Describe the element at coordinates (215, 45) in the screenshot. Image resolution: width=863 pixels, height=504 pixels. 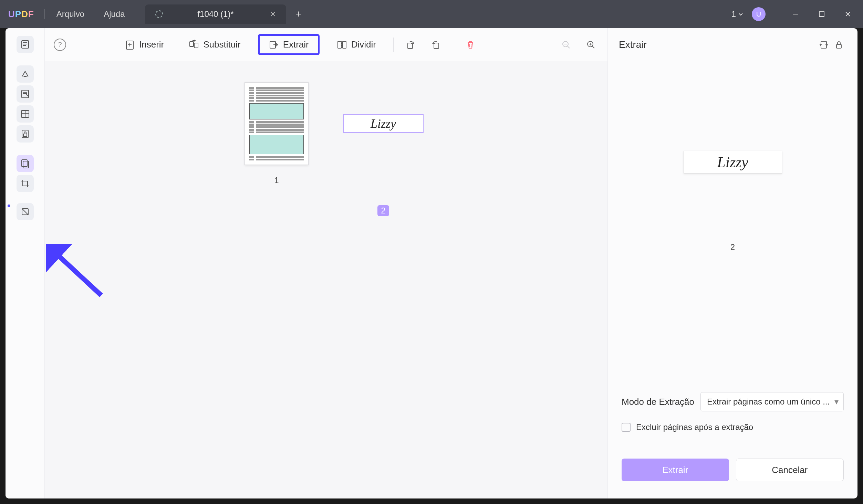
I see `replace-button: Substituir` at that location.